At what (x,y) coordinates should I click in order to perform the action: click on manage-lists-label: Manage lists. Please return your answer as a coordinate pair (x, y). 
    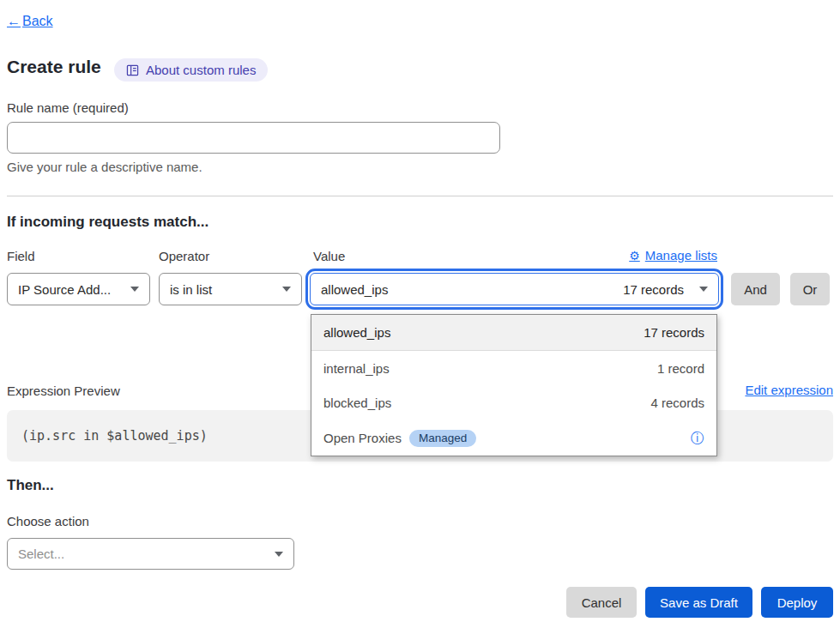
    Looking at the image, I should click on (681, 256).